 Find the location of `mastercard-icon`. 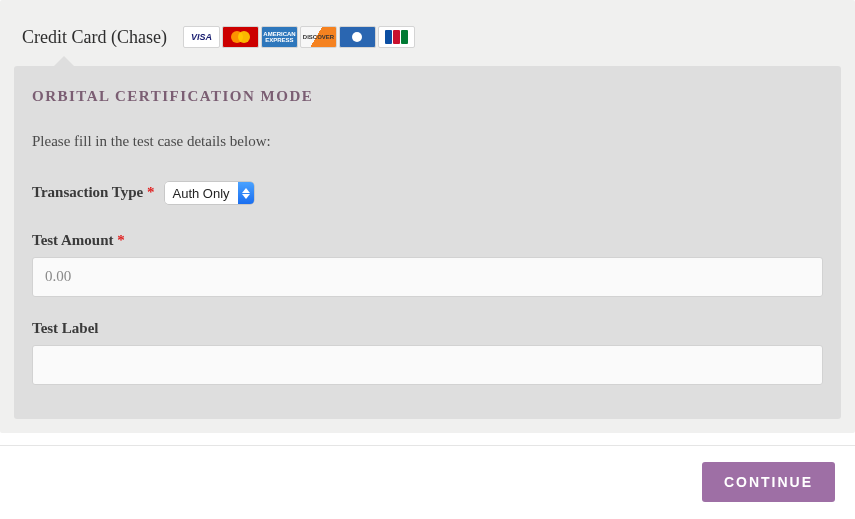

mastercard-icon is located at coordinates (240, 37).